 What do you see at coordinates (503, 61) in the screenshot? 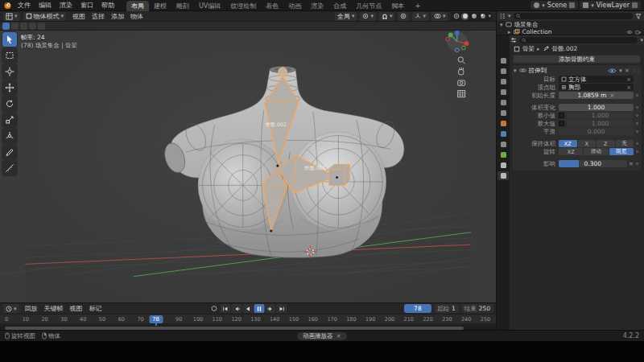
I see `properties-tab-tool` at bounding box center [503, 61].